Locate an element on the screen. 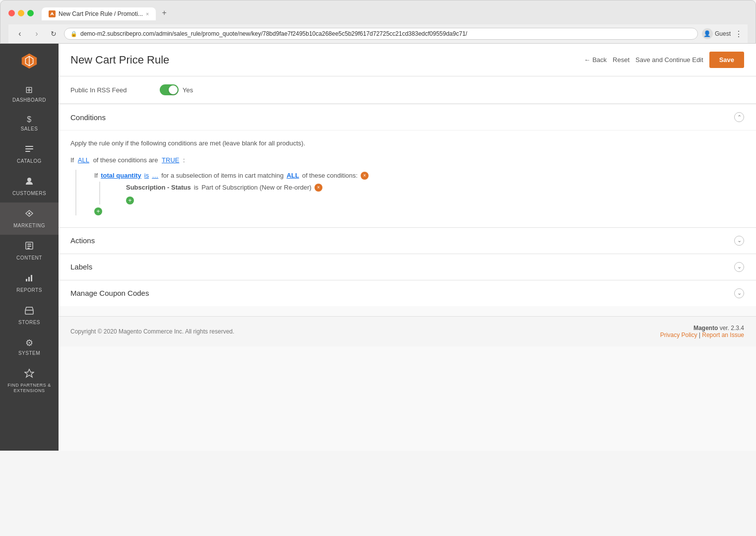  save-button: Save is located at coordinates (727, 60).